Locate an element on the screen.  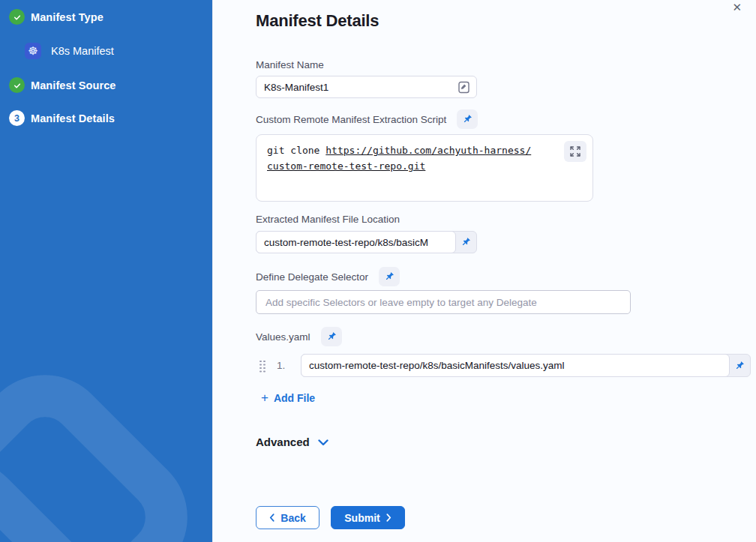
manifest-name-label: Manifest Name is located at coordinates (290, 64).